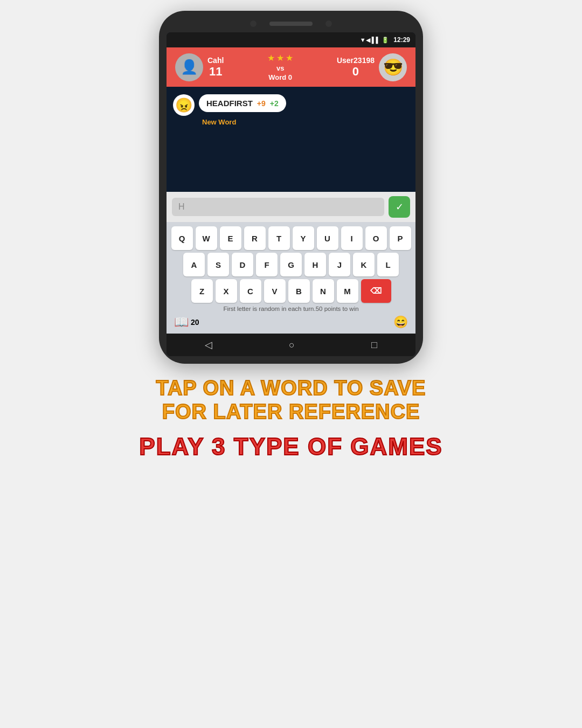  Describe the element at coordinates (202, 291) in the screenshot. I see `key-z: Z` at that location.